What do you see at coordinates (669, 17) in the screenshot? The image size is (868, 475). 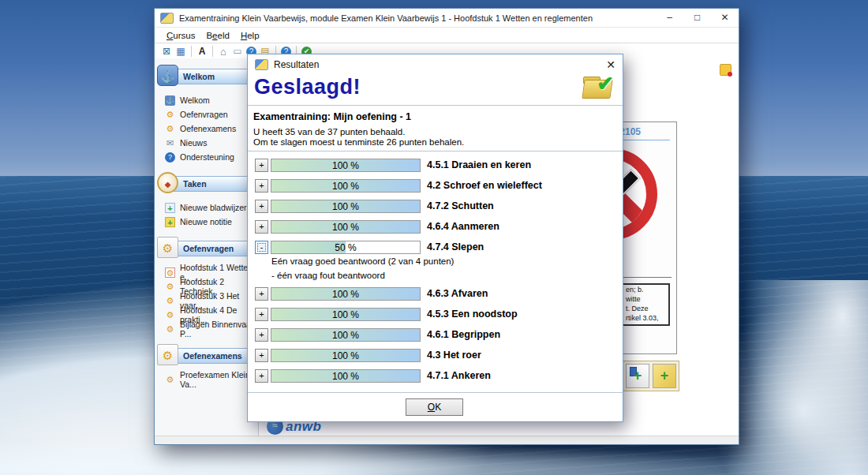 I see `minimize-button: –` at bounding box center [669, 17].